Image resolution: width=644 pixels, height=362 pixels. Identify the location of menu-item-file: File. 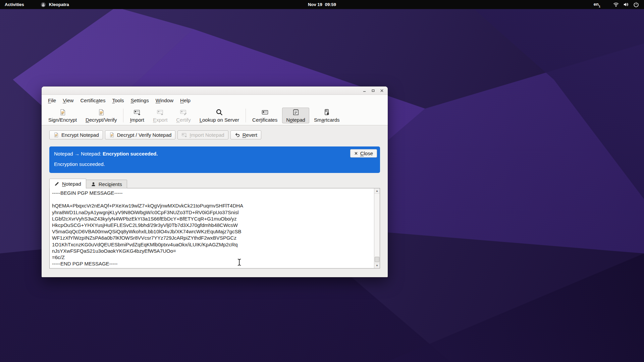
(52, 101).